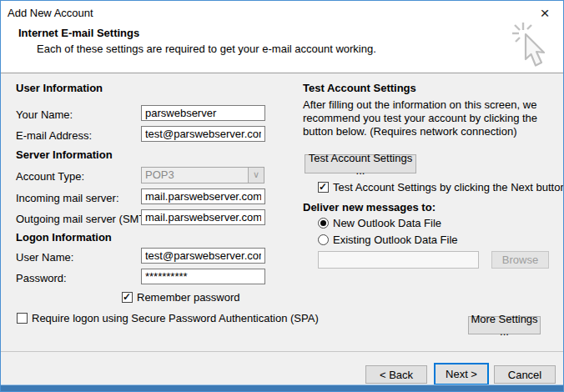 The width and height of the screenshot is (564, 392). I want to click on wizard-cursor-sparkle-icon, so click(532, 46).